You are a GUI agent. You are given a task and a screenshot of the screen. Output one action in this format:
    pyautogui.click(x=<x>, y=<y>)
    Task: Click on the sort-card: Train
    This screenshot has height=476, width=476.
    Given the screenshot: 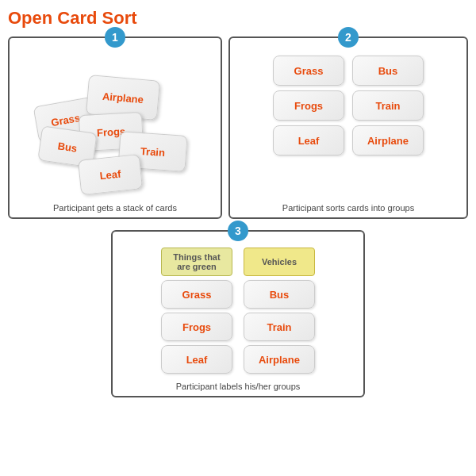 What is the action you would take?
    pyautogui.click(x=388, y=106)
    